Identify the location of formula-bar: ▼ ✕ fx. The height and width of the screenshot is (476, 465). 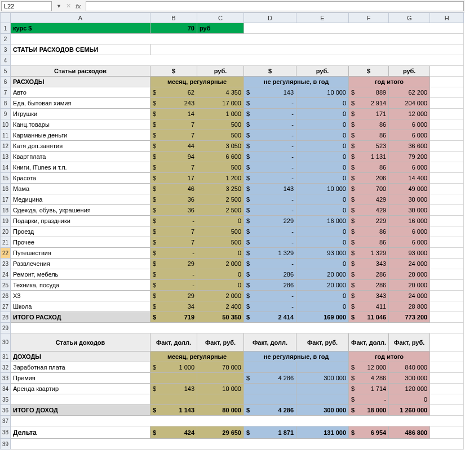
(232, 6).